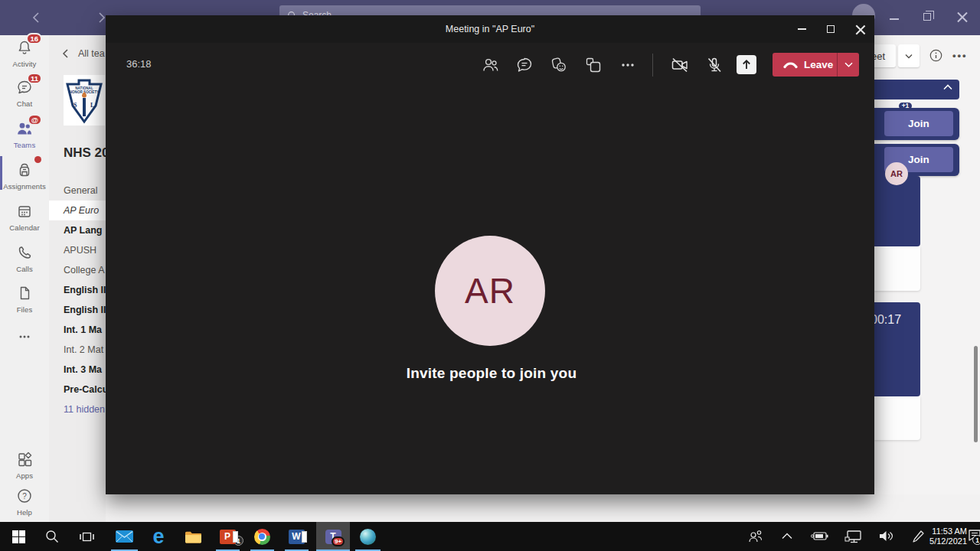  What do you see at coordinates (24, 347) in the screenshot?
I see `rail-item-more` at bounding box center [24, 347].